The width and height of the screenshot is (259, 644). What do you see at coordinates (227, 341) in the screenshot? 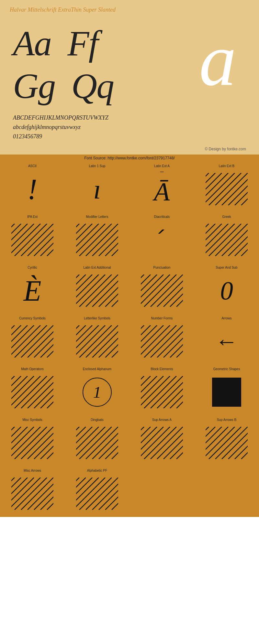
I see `arrow-left-char: ←` at bounding box center [227, 341].